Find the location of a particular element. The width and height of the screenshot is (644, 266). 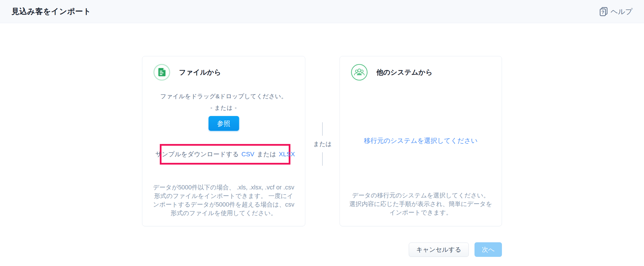

system-card-title: 他のシステムから is located at coordinates (404, 72).